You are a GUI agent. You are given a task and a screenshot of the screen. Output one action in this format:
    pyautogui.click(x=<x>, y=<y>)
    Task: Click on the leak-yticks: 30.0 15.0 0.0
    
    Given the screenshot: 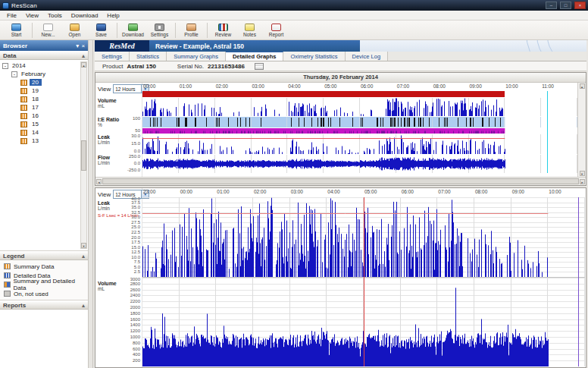 What is the action you would take?
    pyautogui.click(x=136, y=143)
    